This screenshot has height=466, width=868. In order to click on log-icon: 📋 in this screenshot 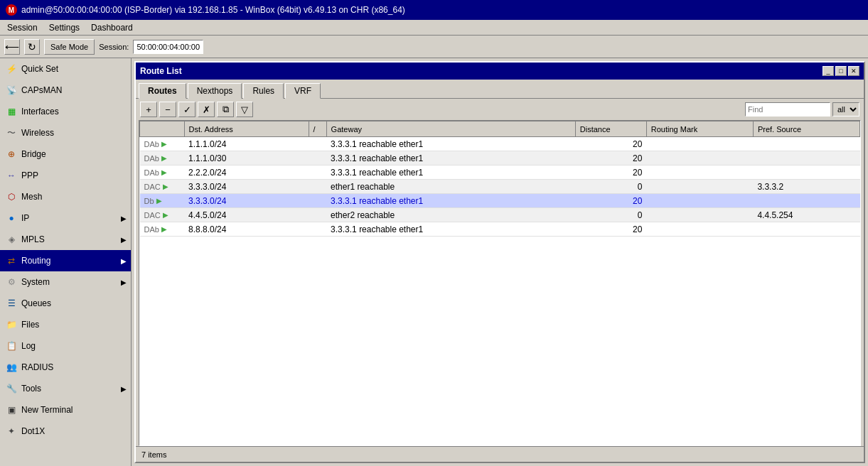, I will do `click(11, 346)`.